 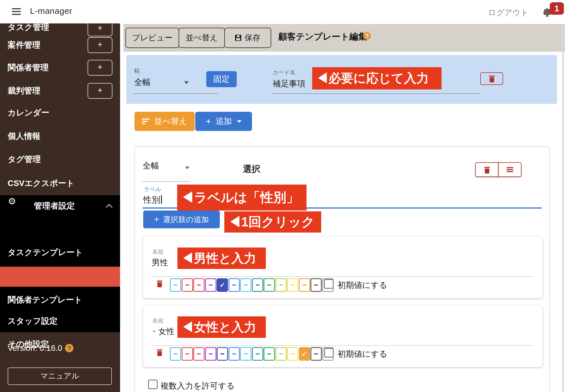 I want to click on text-cursor, so click(x=162, y=200).